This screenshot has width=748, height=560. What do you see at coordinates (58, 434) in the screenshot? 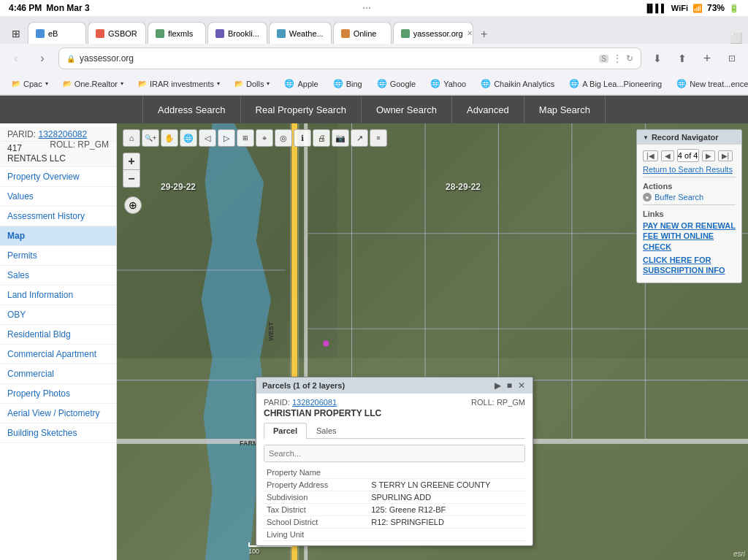
I see `sidebar-building-sketches: Building Sketches` at bounding box center [58, 434].